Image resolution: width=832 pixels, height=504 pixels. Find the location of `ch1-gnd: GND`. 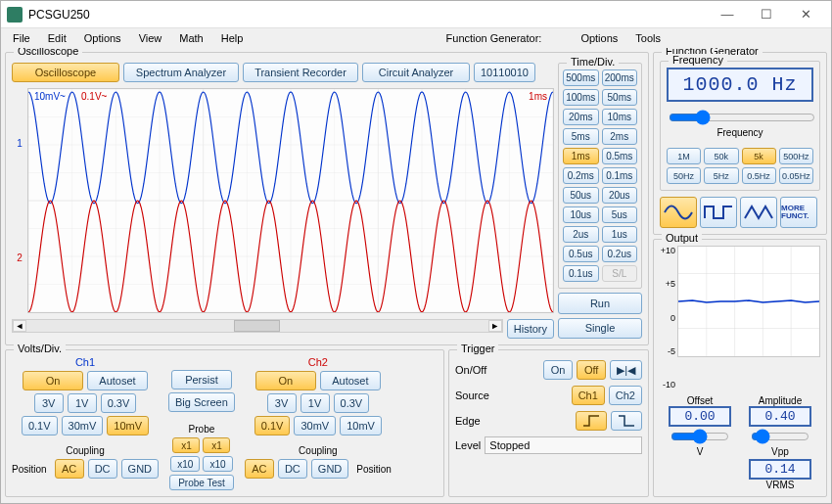

ch1-gnd: GND is located at coordinates (140, 469).